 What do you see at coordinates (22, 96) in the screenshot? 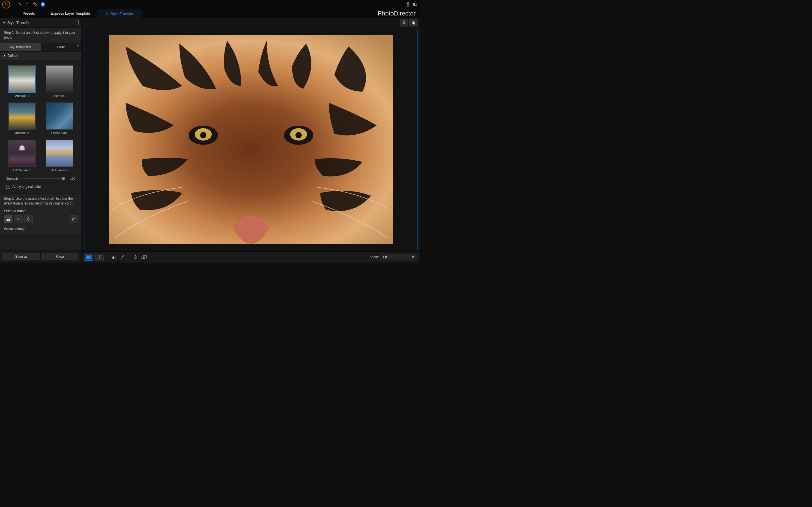
I see `template-label: Abstract 1` at bounding box center [22, 96].